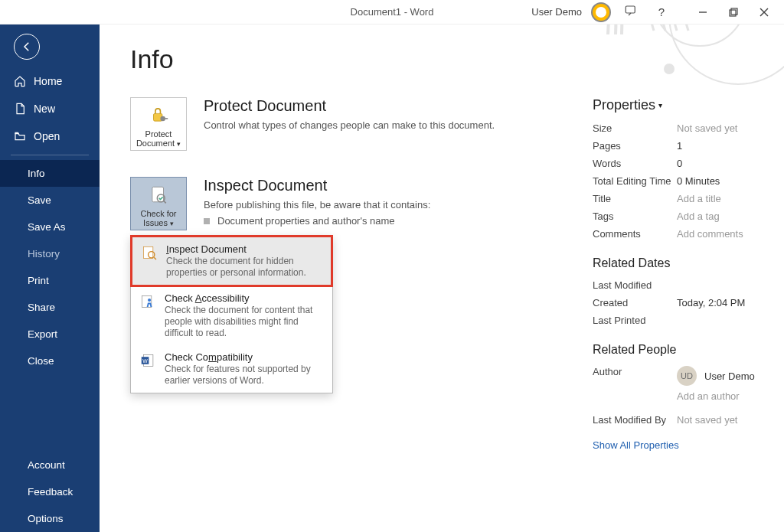 Image resolution: width=784 pixels, height=532 pixels. What do you see at coordinates (148, 302) in the screenshot?
I see `accessibility-icon` at bounding box center [148, 302].